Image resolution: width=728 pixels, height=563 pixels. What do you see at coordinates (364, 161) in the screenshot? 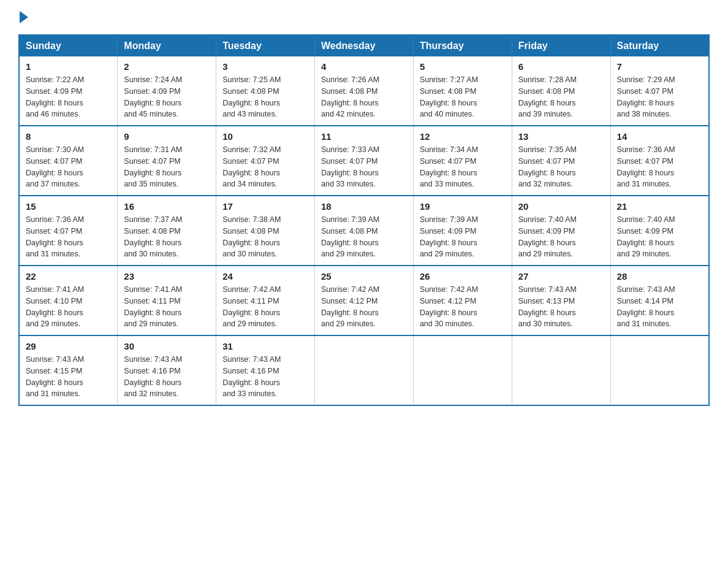
I see `calendar-week-row: 8 Sunrise: 7:30 AM Sunset: 4:07 PM Dayli…` at bounding box center [364, 161].